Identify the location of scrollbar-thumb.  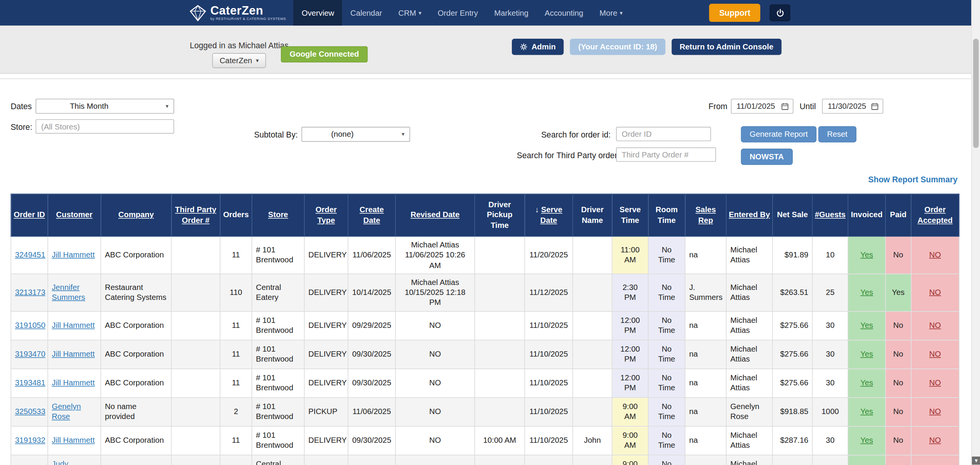
(976, 93).